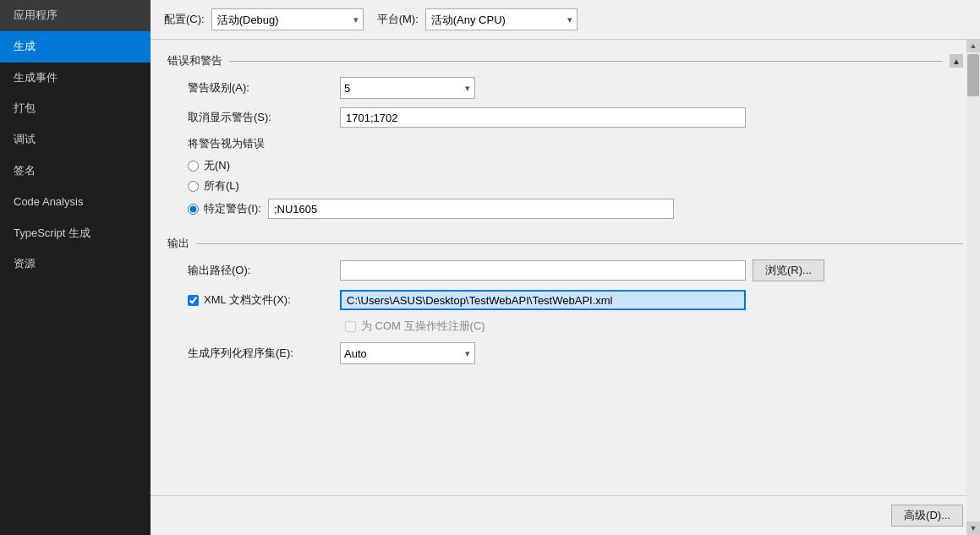 This screenshot has height=535, width=980. I want to click on scrollbar-up-arrow: ▲, so click(973, 46).